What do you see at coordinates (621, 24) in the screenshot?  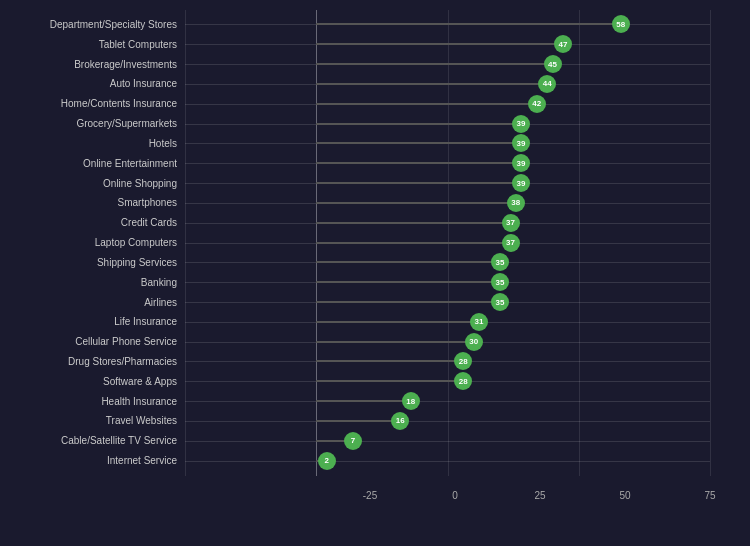 I see `value-dot: 58` at bounding box center [621, 24].